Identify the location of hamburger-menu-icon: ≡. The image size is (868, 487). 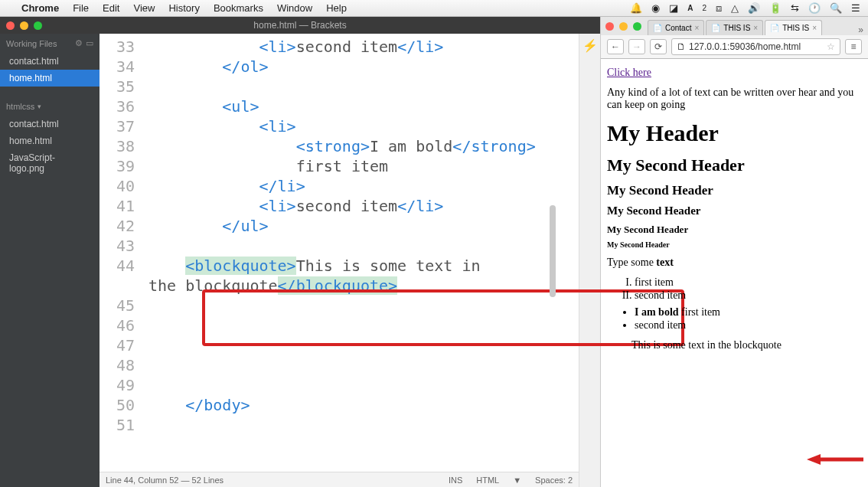
(853, 47).